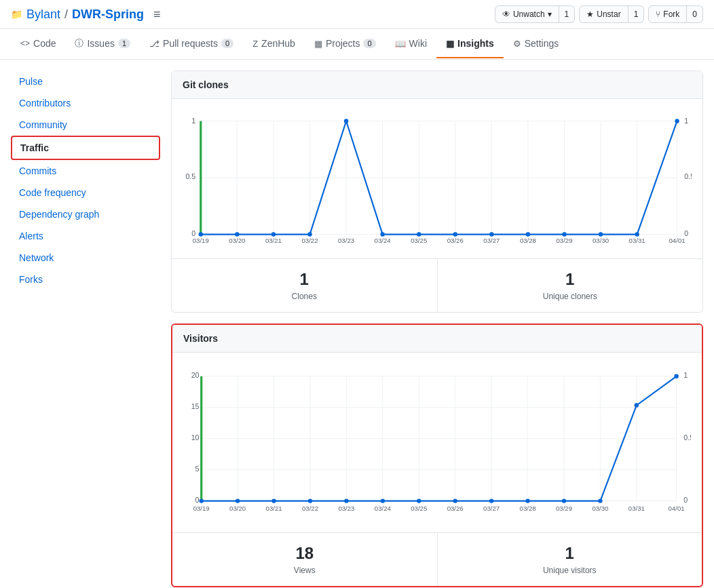 This screenshot has width=714, height=588. Describe the element at coordinates (25, 43) in the screenshot. I see `code-icon: <>` at that location.